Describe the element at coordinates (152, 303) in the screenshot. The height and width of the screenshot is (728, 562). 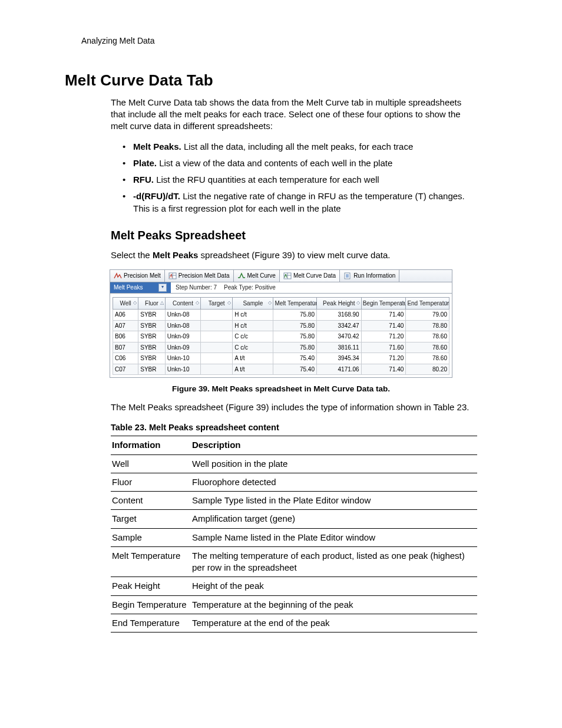
I see `col-fluor: Fluor△` at that location.